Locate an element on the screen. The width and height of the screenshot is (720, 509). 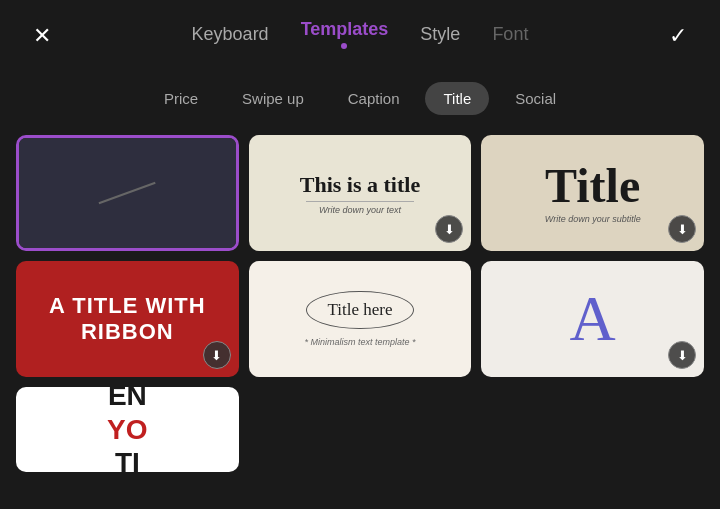
letter-a: A is located at coordinates (593, 319).